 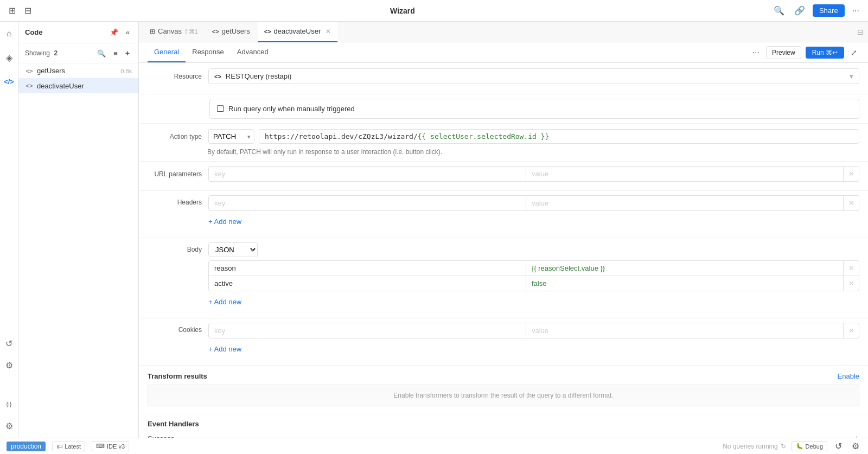 What do you see at coordinates (503, 276) in the screenshot?
I see `body-row: Body JSON Form Raw Binary` at bounding box center [503, 276].